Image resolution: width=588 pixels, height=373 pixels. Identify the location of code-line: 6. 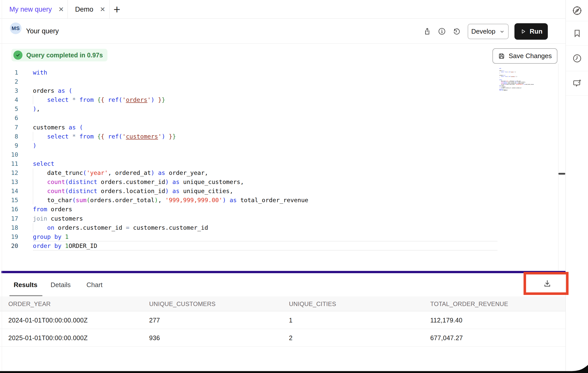
(283, 118).